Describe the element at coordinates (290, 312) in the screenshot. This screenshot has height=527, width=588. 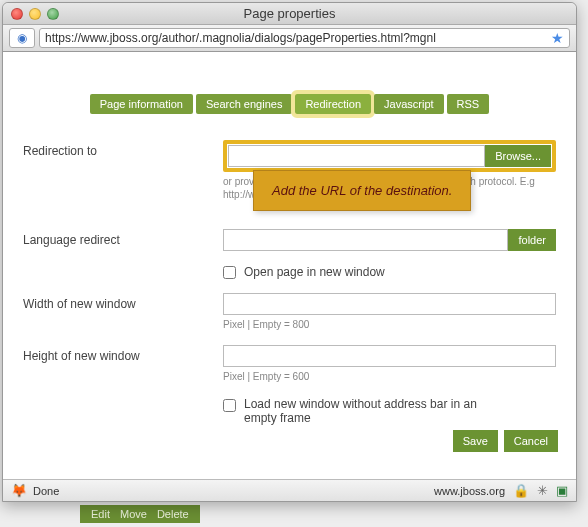
I see `row-width: Width of new window Pixel | Empty = 800` at that location.